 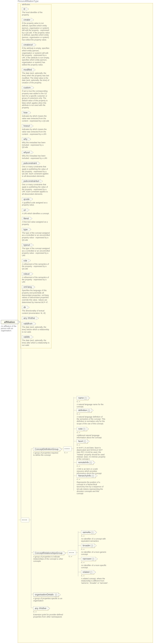 I want to click on attribute-label: id, so click(x=24, y=9).